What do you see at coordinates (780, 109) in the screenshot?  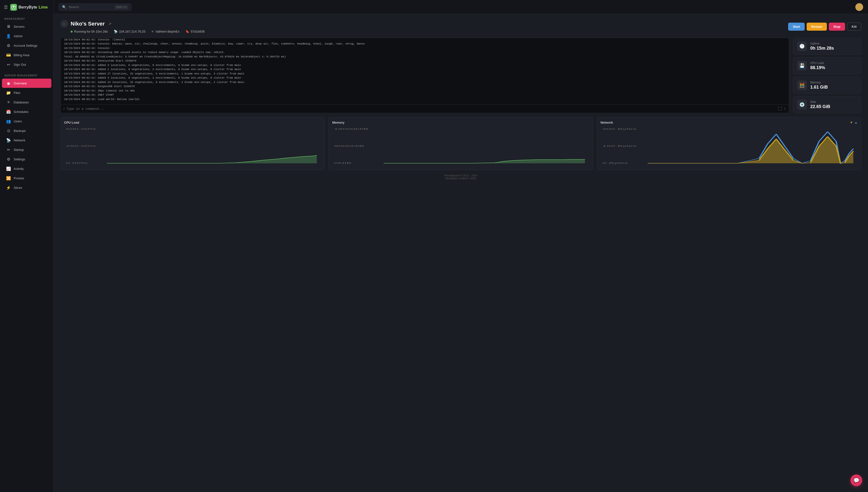 I see `fullscreen-icon: ⛶` at bounding box center [780, 109].